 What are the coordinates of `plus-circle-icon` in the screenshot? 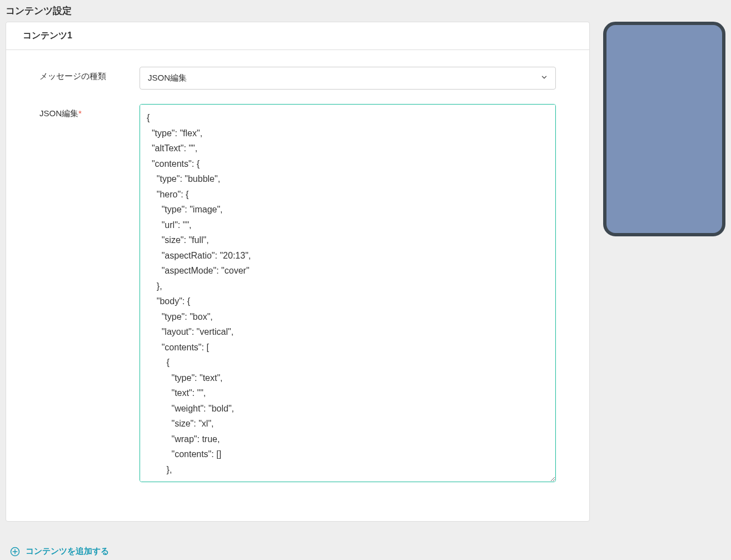 It's located at (15, 552).